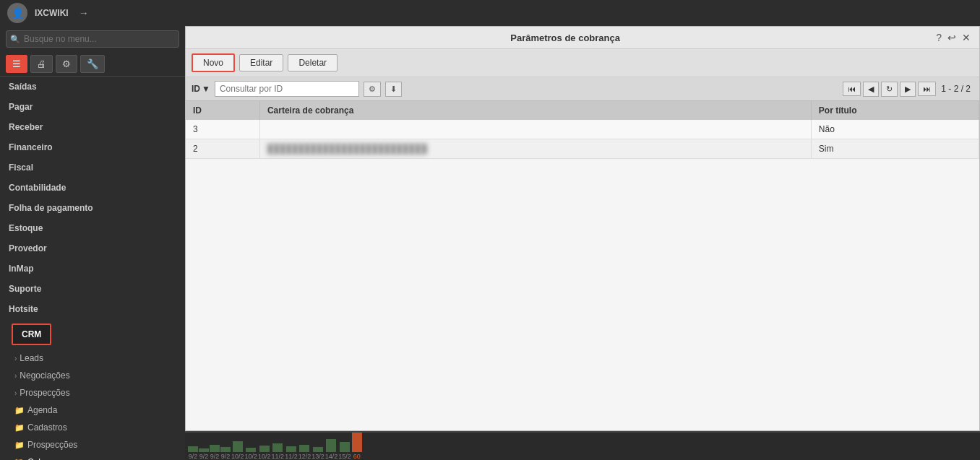 The image size is (980, 460). I want to click on cell-carteira, so click(535, 130).